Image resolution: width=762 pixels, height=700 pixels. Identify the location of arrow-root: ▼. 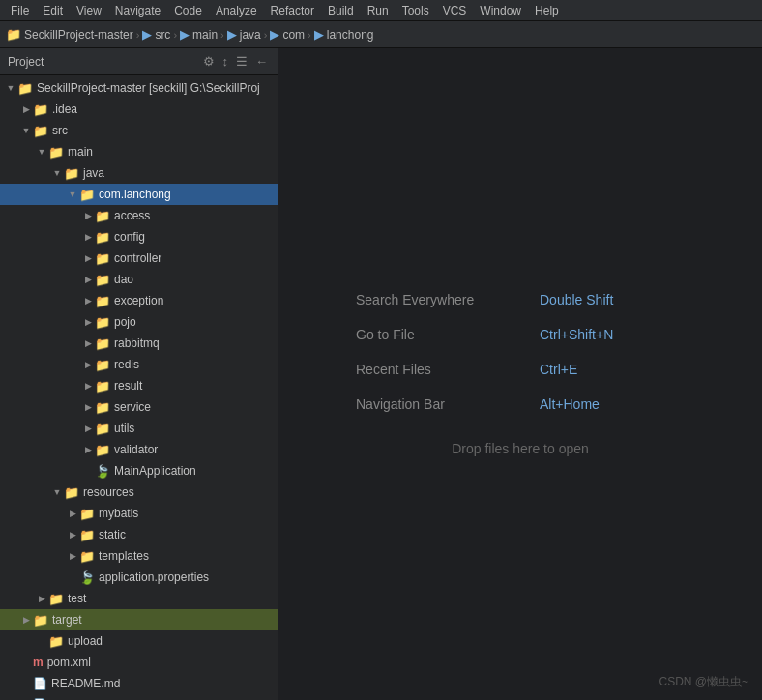
(11, 88).